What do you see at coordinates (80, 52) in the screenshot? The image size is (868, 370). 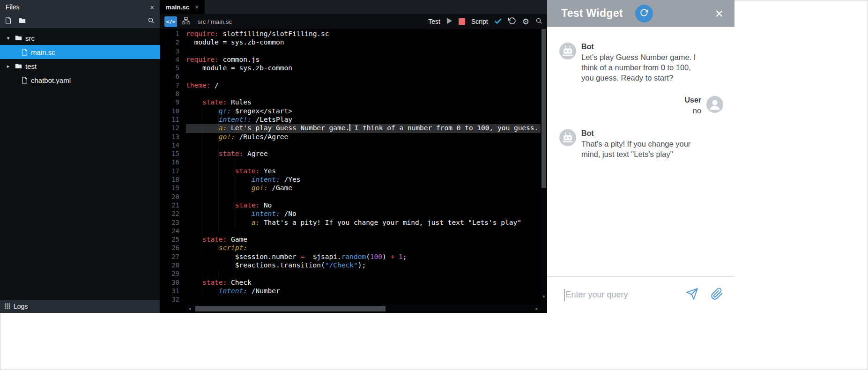 I see `tree-item-main.sc: main.sc` at bounding box center [80, 52].